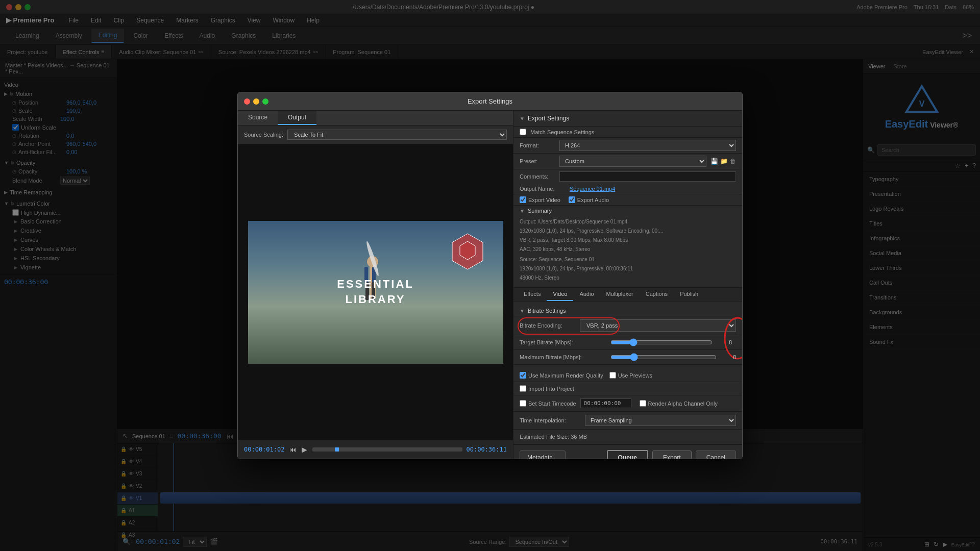 This screenshot has width=980, height=551. I want to click on hex-decoration, so click(468, 252).